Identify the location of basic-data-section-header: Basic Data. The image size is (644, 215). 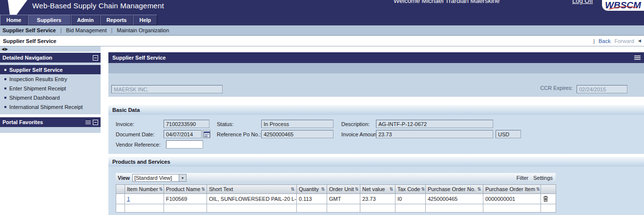
(376, 110).